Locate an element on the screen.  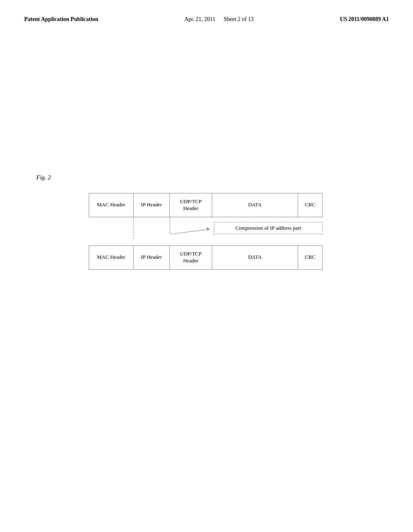
header-sheet: Sheet 2 of 13 is located at coordinates (239, 19).